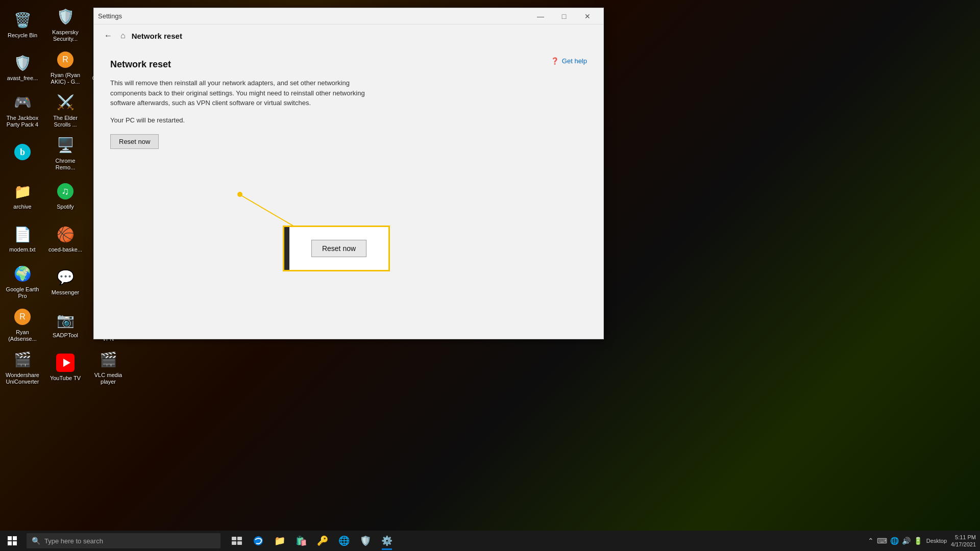 The width and height of the screenshot is (980, 551). I want to click on desktop-icon-vlc: 🎬 VLC media player, so click(108, 367).